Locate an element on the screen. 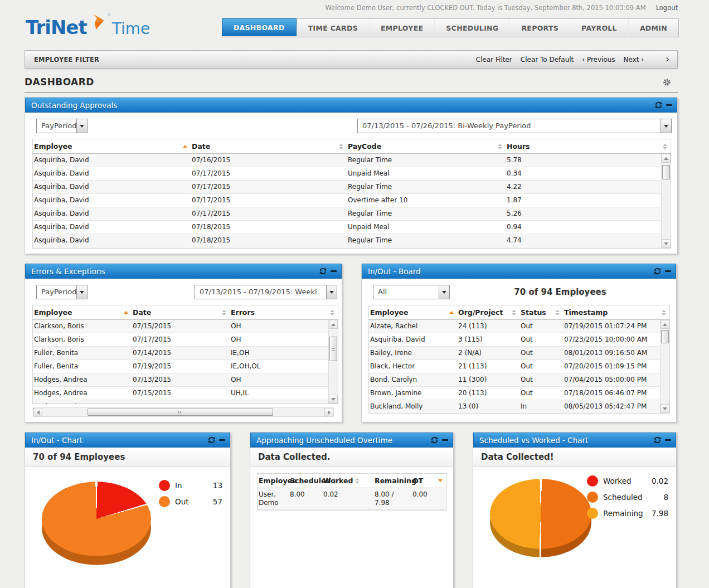 This screenshot has width=709, height=588. next-link: Next › is located at coordinates (634, 60).